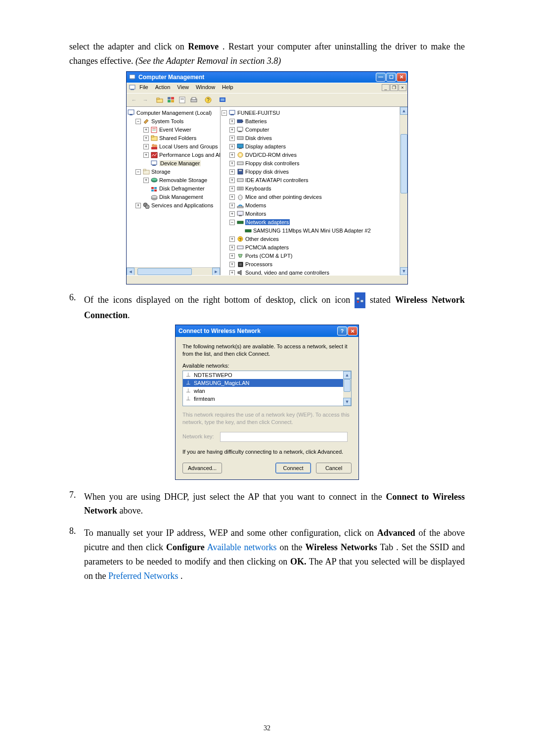 The image size is (534, 756). What do you see at coordinates (386, 88) in the screenshot?
I see `mdi-minimize: _` at bounding box center [386, 88].